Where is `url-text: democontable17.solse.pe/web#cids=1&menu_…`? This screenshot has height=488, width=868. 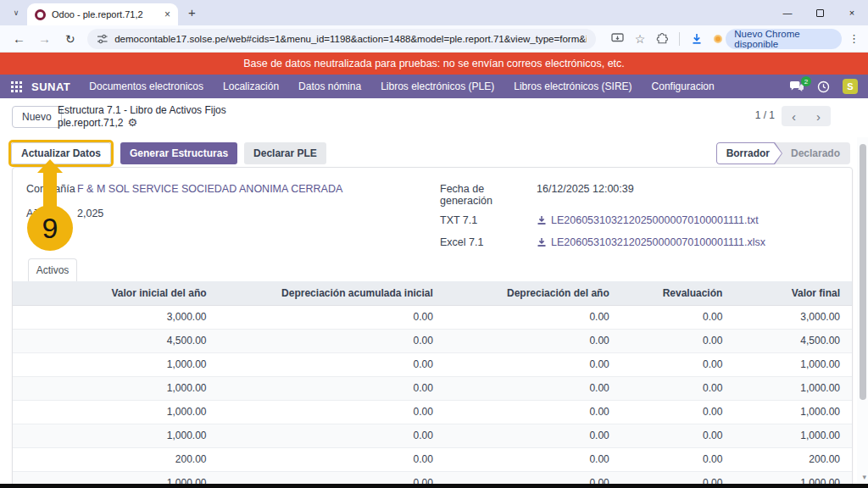
url-text: democontable17.solse.pe/web#cids=1&menu_… is located at coordinates (351, 39).